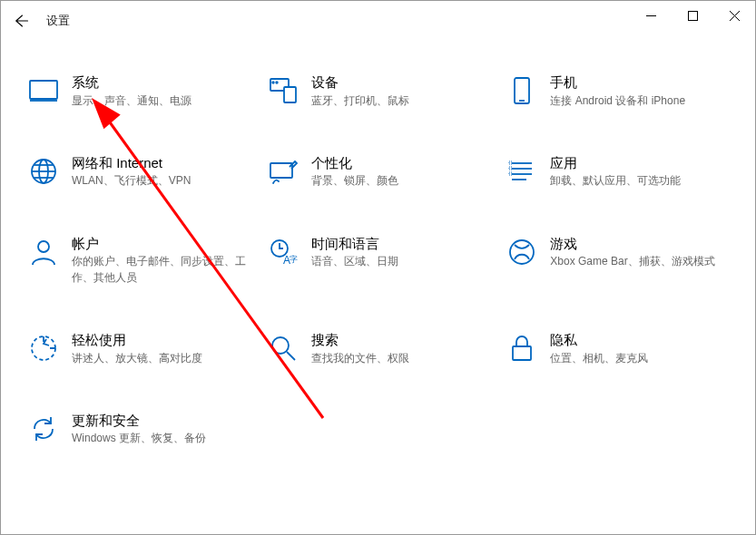 The height and width of the screenshot is (535, 756). I want to click on category-label: 手机, so click(617, 83).